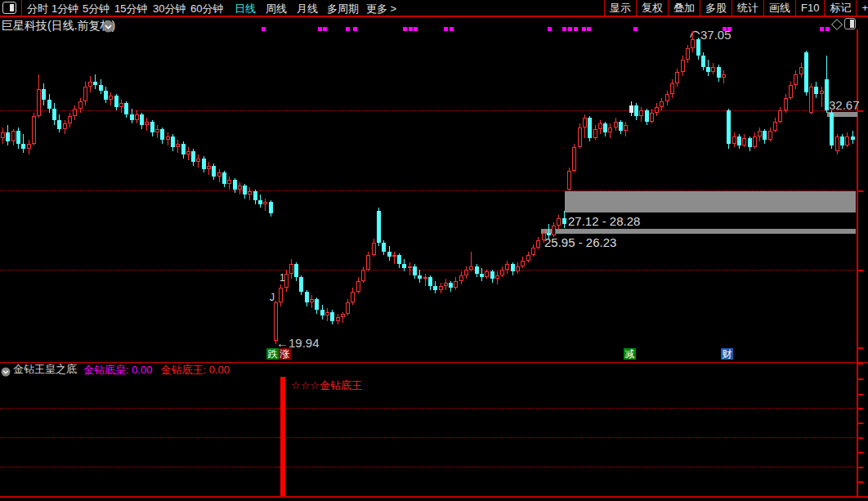 Image resolution: width=868 pixels, height=501 pixels. I want to click on top-menu-bar: 分时1分钟5分钟15分钟30分钟60分钟日线周线月线多周期更多 > 显示复权叠加…, so click(434, 8).